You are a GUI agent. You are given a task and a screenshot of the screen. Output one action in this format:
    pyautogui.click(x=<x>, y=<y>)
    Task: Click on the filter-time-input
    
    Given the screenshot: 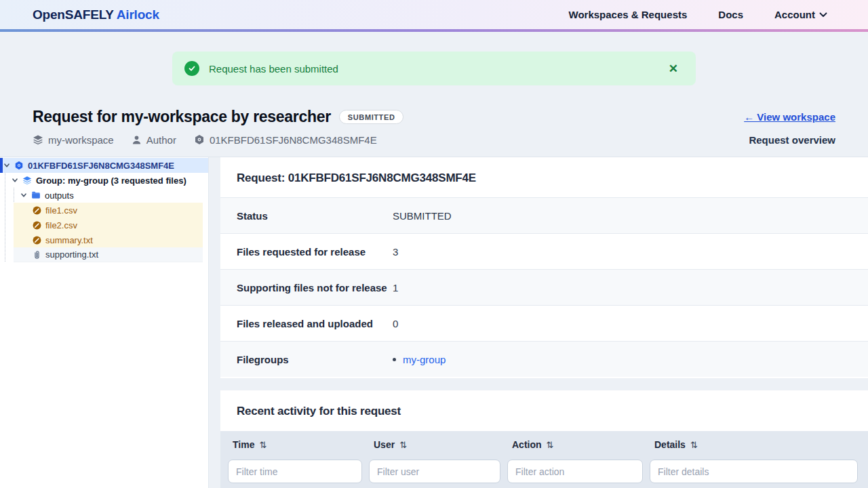 What is the action you would take?
    pyautogui.click(x=295, y=472)
    